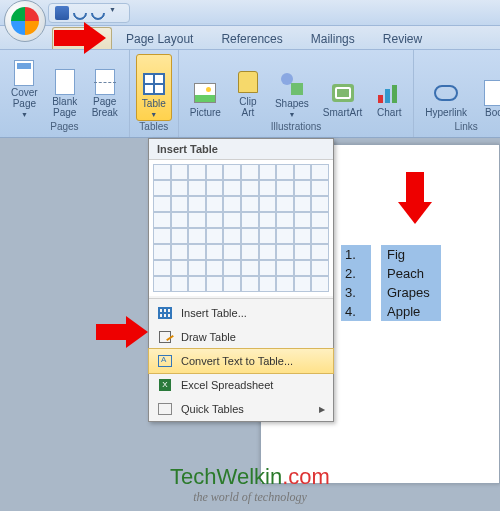 This screenshot has height=511, width=500. Describe the element at coordinates (252, 38) in the screenshot. I see `tab-references: References` at that location.